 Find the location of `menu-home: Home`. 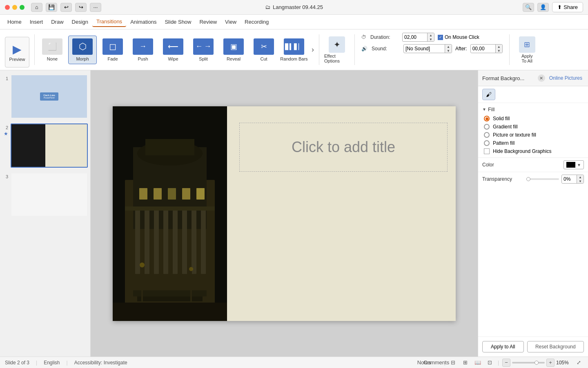

menu-home: Home is located at coordinates (15, 22).